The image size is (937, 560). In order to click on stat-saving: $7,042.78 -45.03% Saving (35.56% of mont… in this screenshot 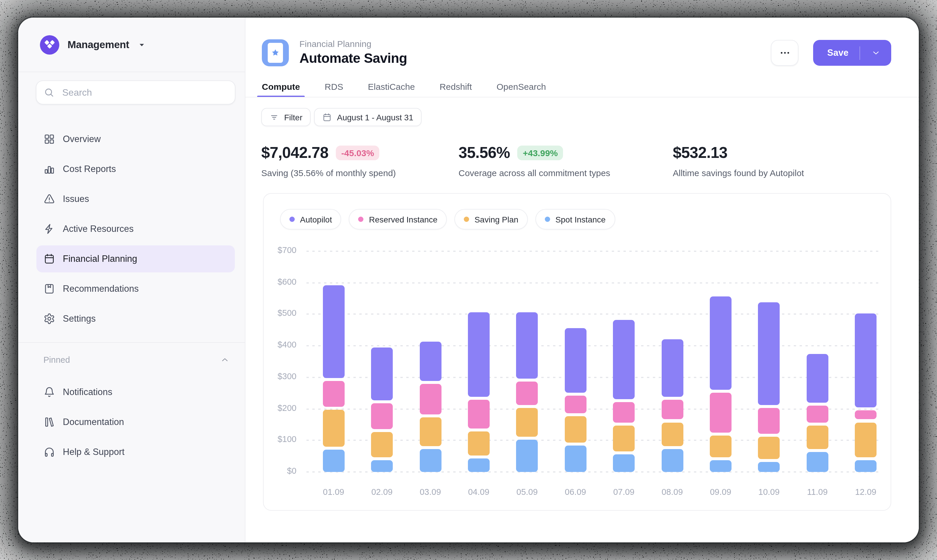, I will do `click(328, 161)`.